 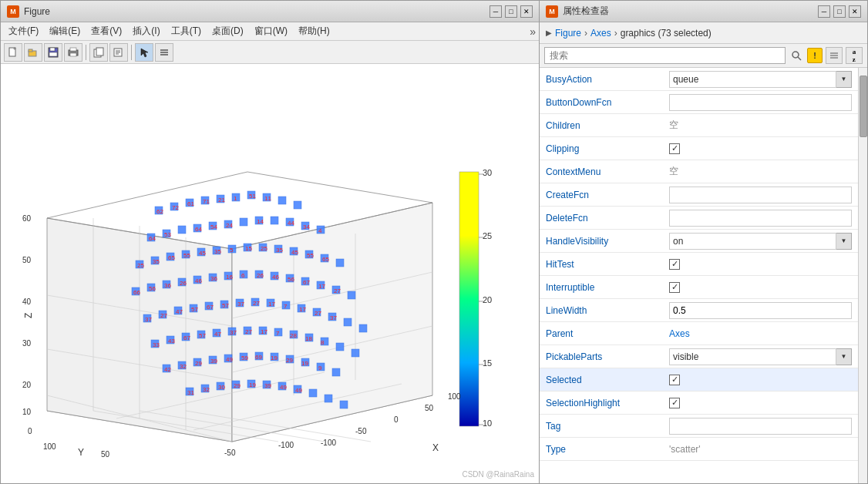 I want to click on handlevisibility-dropdown-btn: ▼, so click(x=844, y=241).